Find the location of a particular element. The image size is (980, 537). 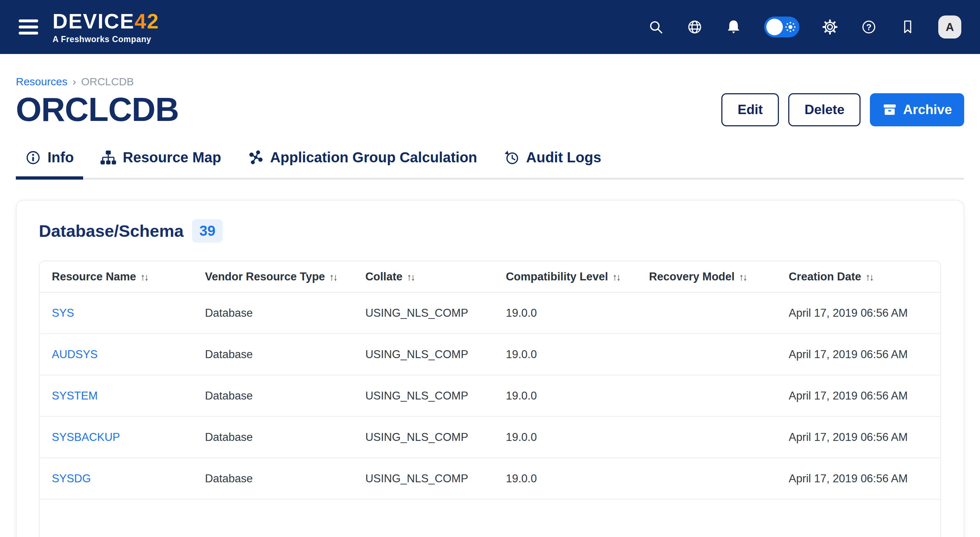

column-header-compatibility-level: Compatibility Level↑↓ is located at coordinates (565, 277).